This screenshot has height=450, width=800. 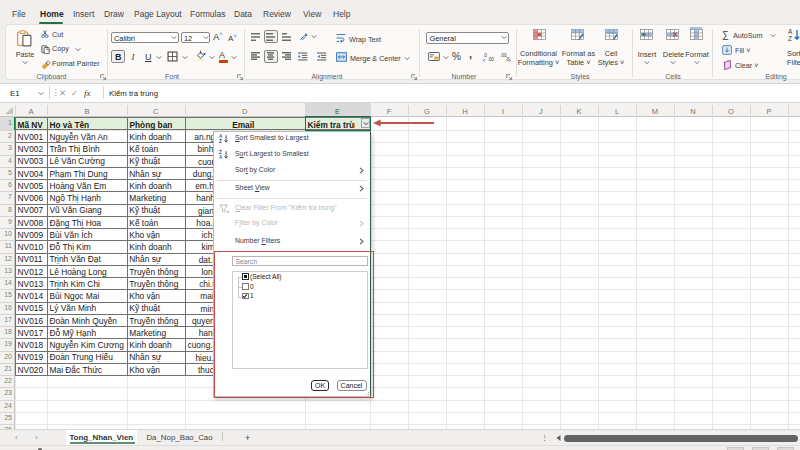 What do you see at coordinates (490, 60) in the screenshot?
I see `svg-text: .00` at bounding box center [490, 60].